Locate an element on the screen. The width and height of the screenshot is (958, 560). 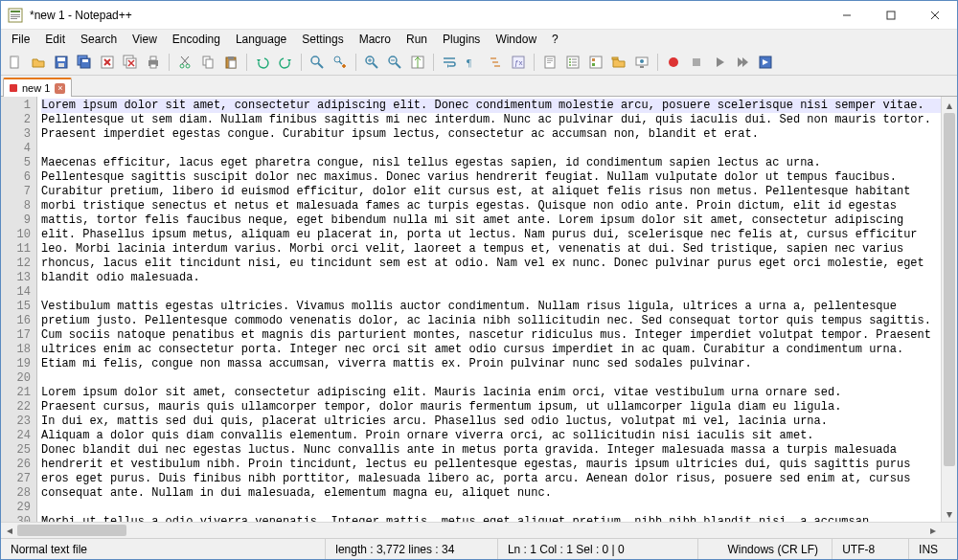
status-encoding: UTF-8 is located at coordinates (871, 549).